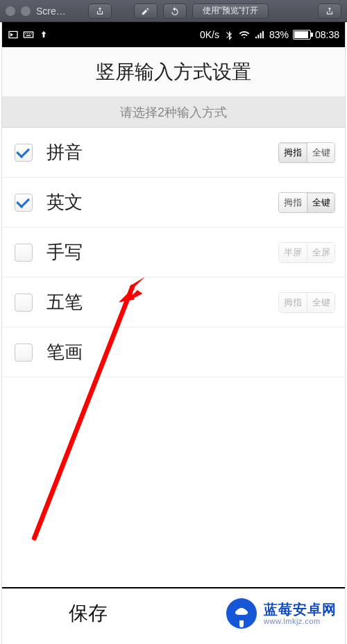 This screenshot has width=347, height=644. I want to click on battery-percent: 83%, so click(279, 35).